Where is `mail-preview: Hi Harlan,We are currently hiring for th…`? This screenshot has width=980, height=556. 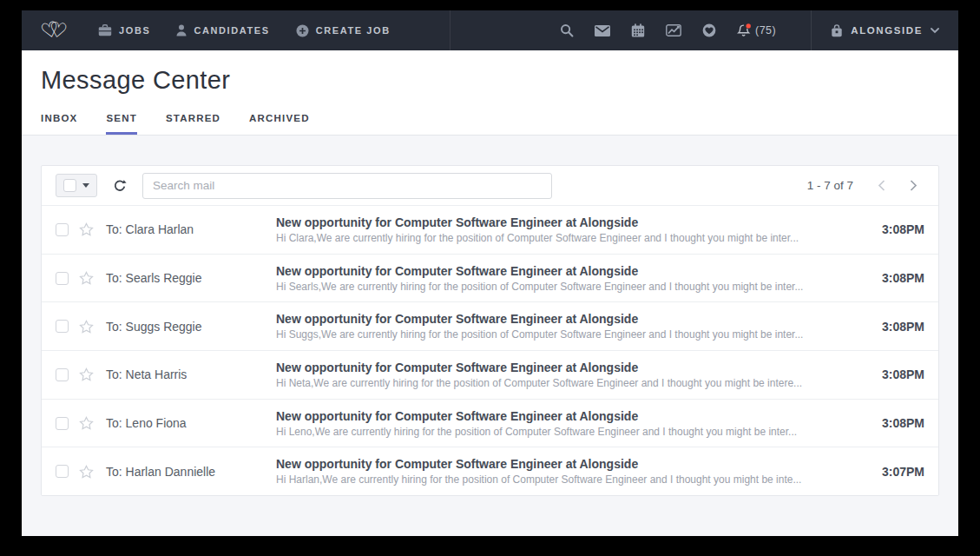 mail-preview: Hi Harlan,We are currently hiring for th… is located at coordinates (564, 480).